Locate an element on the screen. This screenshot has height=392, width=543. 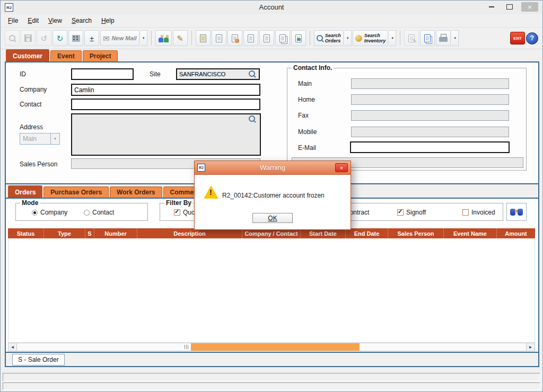
form-button is located at coordinates (267, 38).